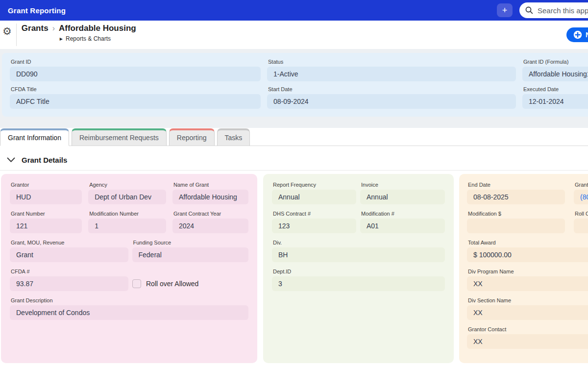  What do you see at coordinates (587, 35) in the screenshot?
I see `new-button-label: Ne` at bounding box center [587, 35].